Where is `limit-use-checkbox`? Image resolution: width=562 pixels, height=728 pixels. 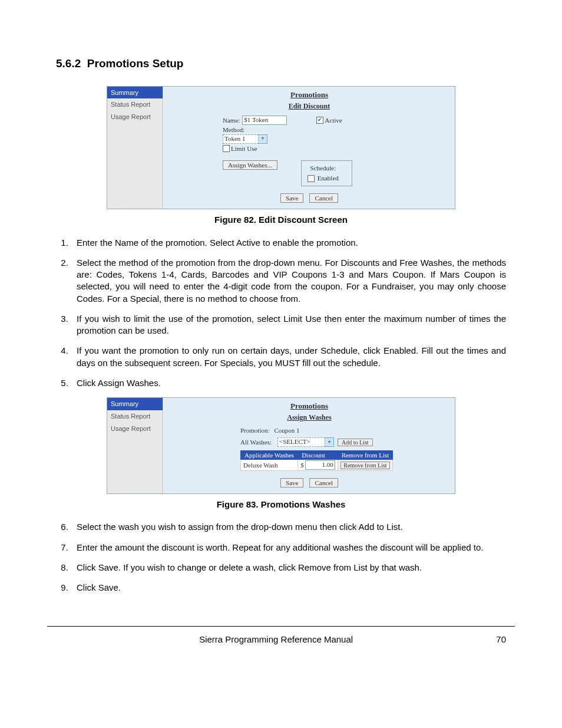 limit-use-checkbox is located at coordinates (226, 149).